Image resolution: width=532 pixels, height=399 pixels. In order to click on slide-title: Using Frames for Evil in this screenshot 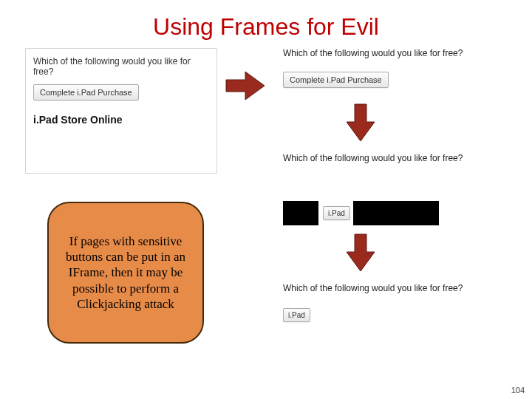, I will do `click(266, 21)`.